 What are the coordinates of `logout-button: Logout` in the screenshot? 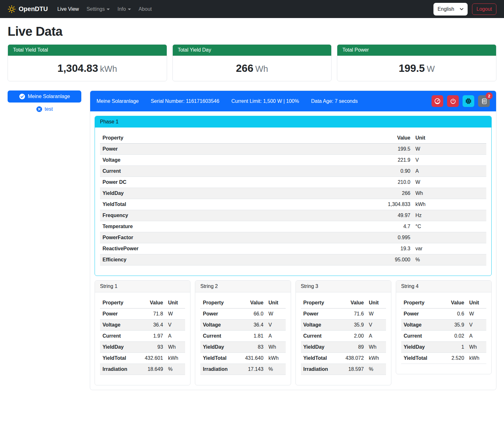 It's located at (484, 9).